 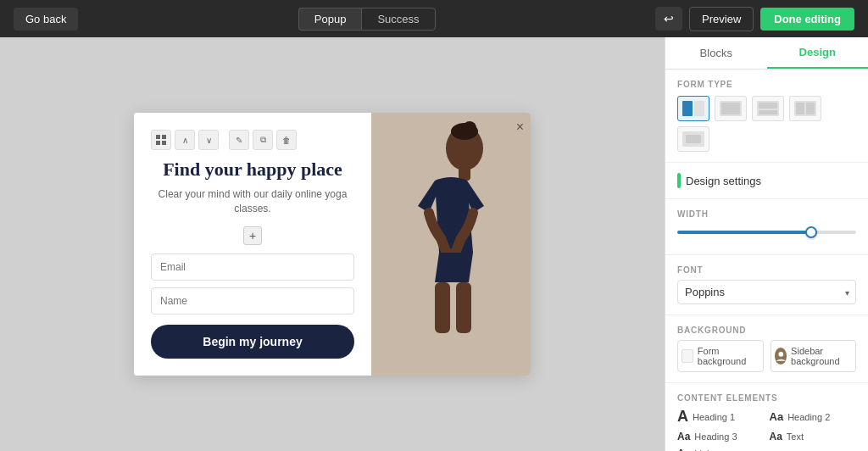 What do you see at coordinates (821, 356) in the screenshot?
I see `sidebar-background-label: Sidebar background` at bounding box center [821, 356].